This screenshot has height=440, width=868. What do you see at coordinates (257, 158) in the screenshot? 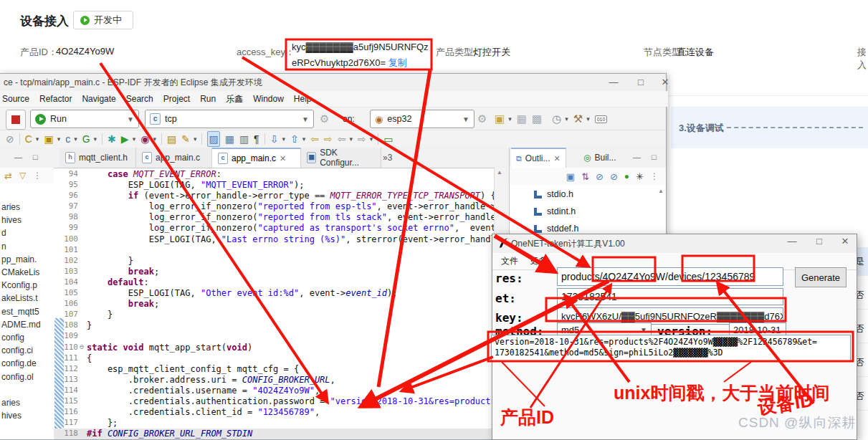
I see `editor-tab-app_main.c: capp_main.c✕` at bounding box center [257, 158].